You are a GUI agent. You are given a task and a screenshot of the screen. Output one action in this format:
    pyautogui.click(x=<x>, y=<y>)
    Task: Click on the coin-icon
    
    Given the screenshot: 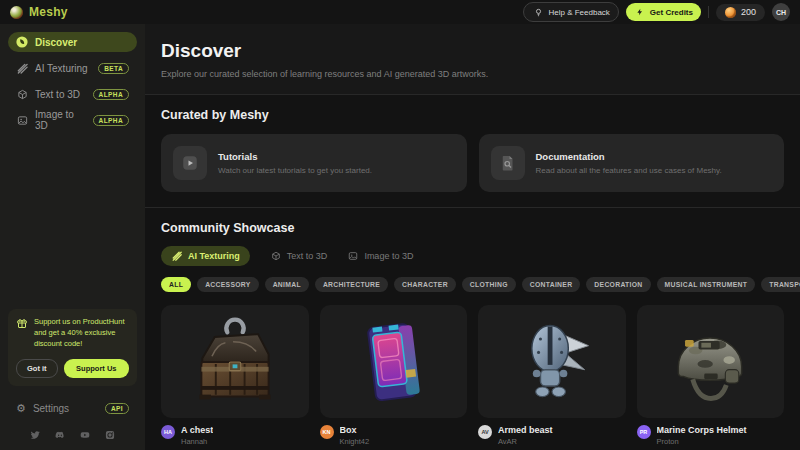 What is the action you would take?
    pyautogui.click(x=730, y=12)
    